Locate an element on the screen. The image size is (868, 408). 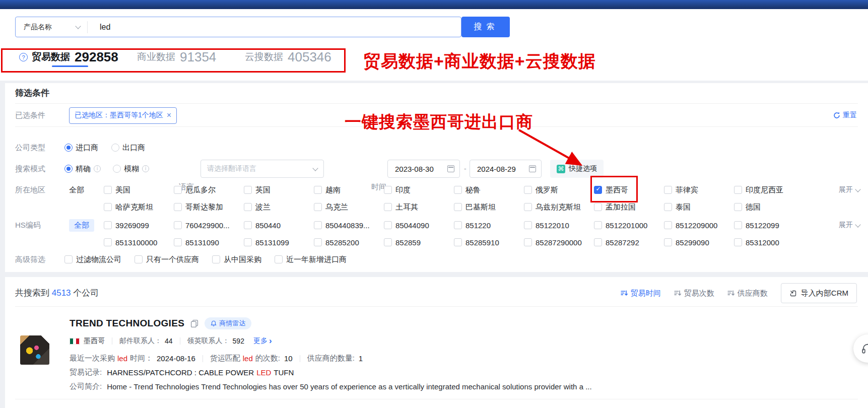
tab-cloud-search-data: 云搜数据 405346 is located at coordinates (288, 57).